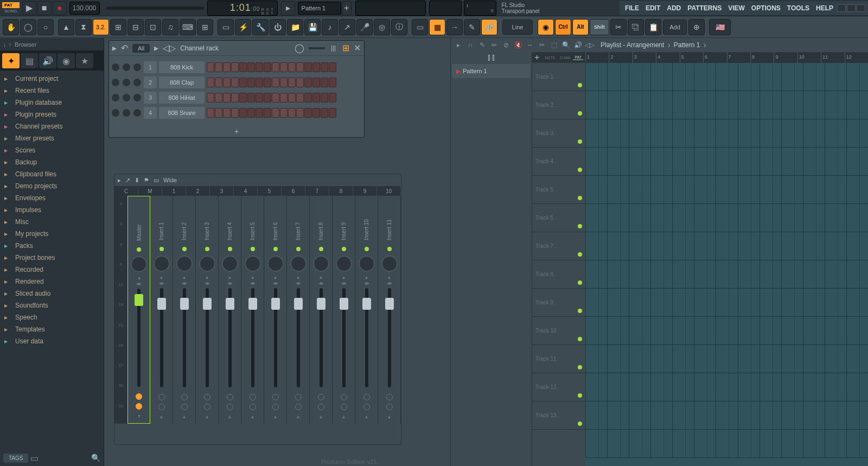 Image resolution: width=868 pixels, height=466 pixels. What do you see at coordinates (675, 27) in the screenshot?
I see `add-selector: Add` at bounding box center [675, 27].